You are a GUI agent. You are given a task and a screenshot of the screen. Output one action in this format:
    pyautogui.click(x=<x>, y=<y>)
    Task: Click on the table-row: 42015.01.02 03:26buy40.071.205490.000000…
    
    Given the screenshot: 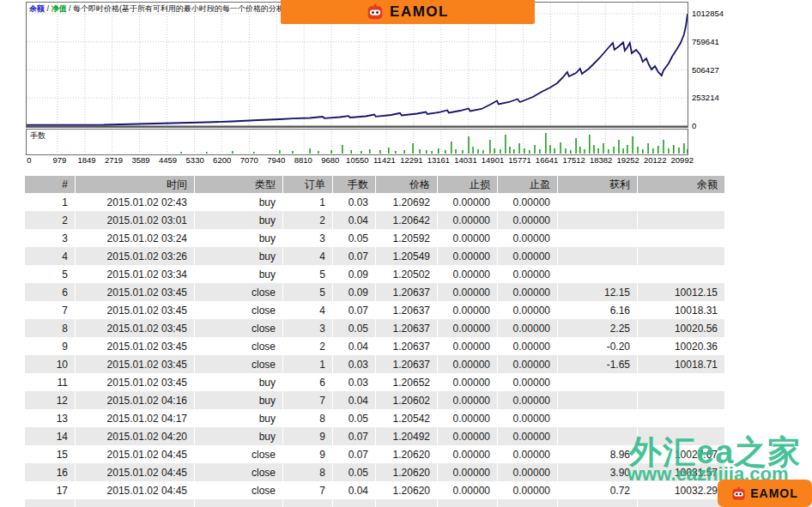 What is the action you would take?
    pyautogui.click(x=374, y=256)
    